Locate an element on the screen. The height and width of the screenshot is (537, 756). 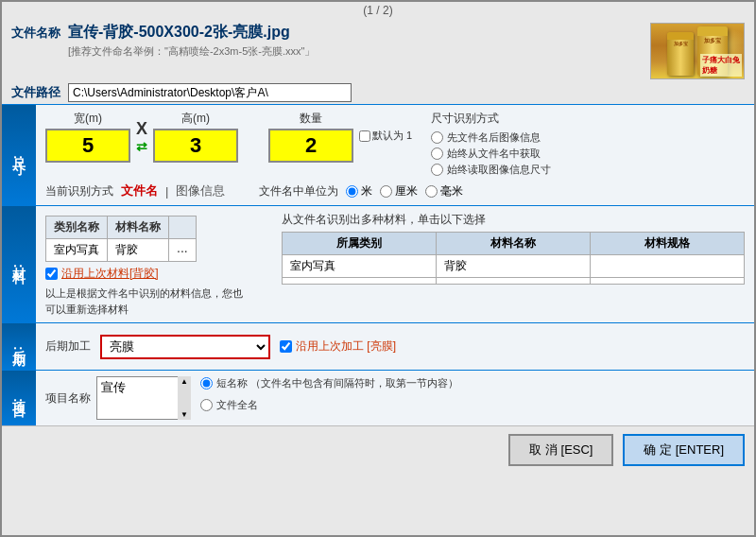
material-right-header: 从文件名识别出多种材料，单击以下选择 is located at coordinates (513, 219).